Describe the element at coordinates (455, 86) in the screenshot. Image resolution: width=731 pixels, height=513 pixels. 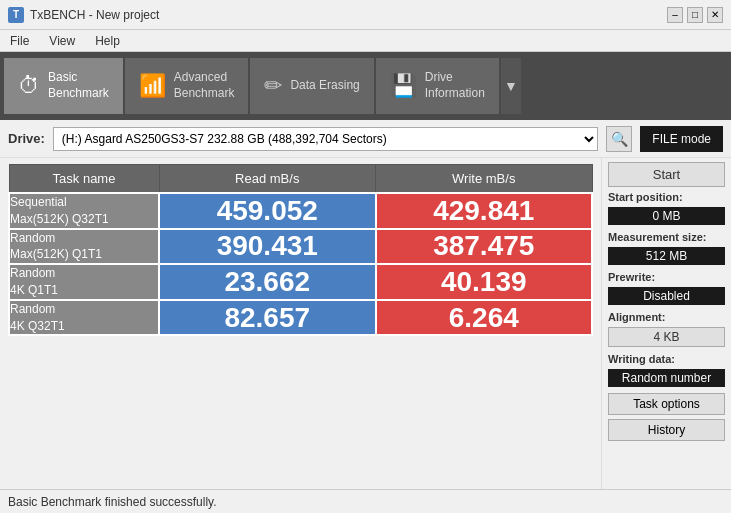
I see `drive-information-label: DriveInformation` at that location.